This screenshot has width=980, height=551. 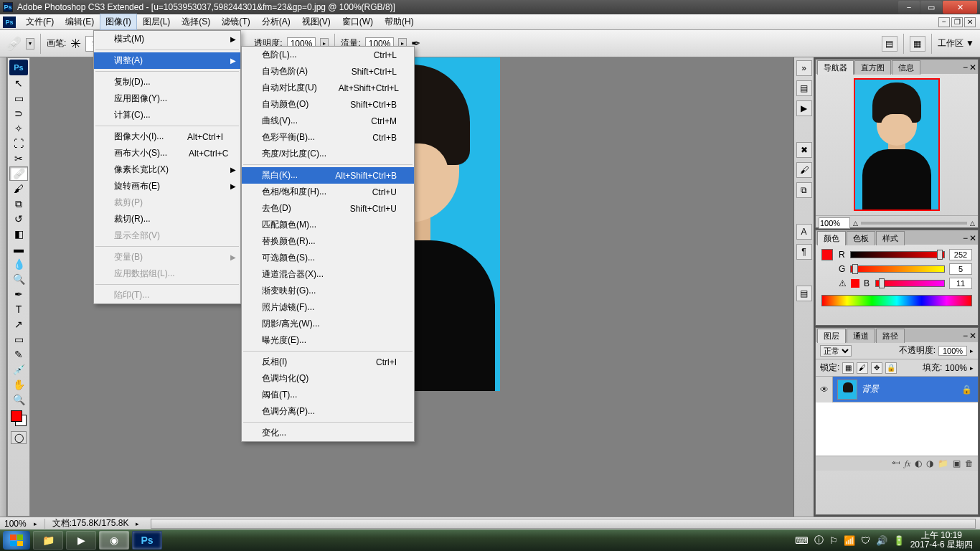 I want to click on color-fg-bg-swatch, so click(x=827, y=268).